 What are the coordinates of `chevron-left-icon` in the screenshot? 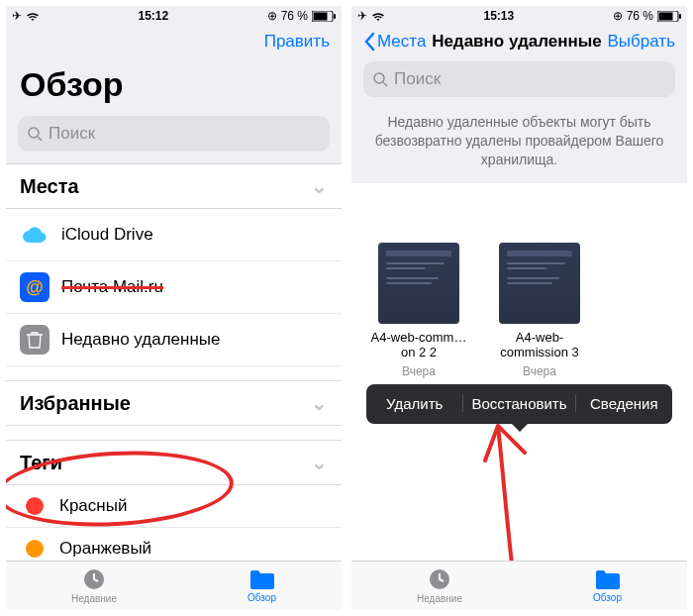 It's located at (369, 42).